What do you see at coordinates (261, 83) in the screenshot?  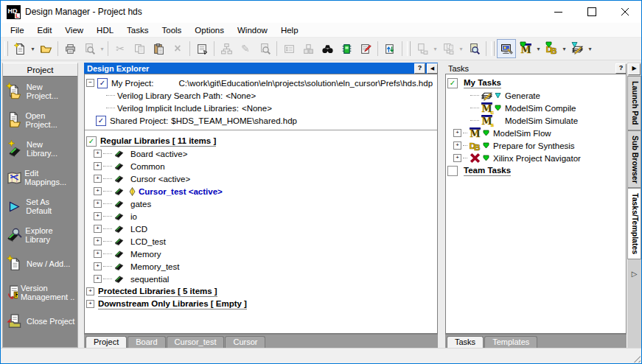 I see `tree-row-my-project: − ✓ My Project: C:\work\git\Education\el…` at bounding box center [261, 83].